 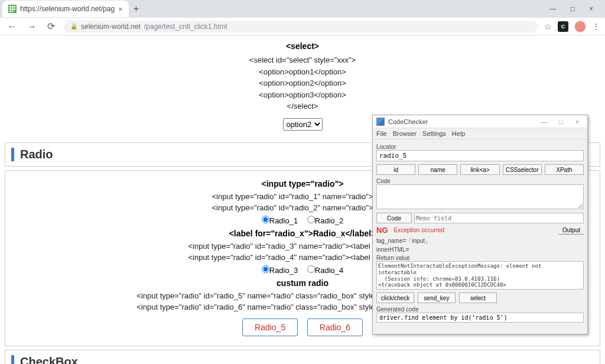 What do you see at coordinates (325, 271) in the screenshot?
I see `radio-4: Radio_4` at bounding box center [325, 271].